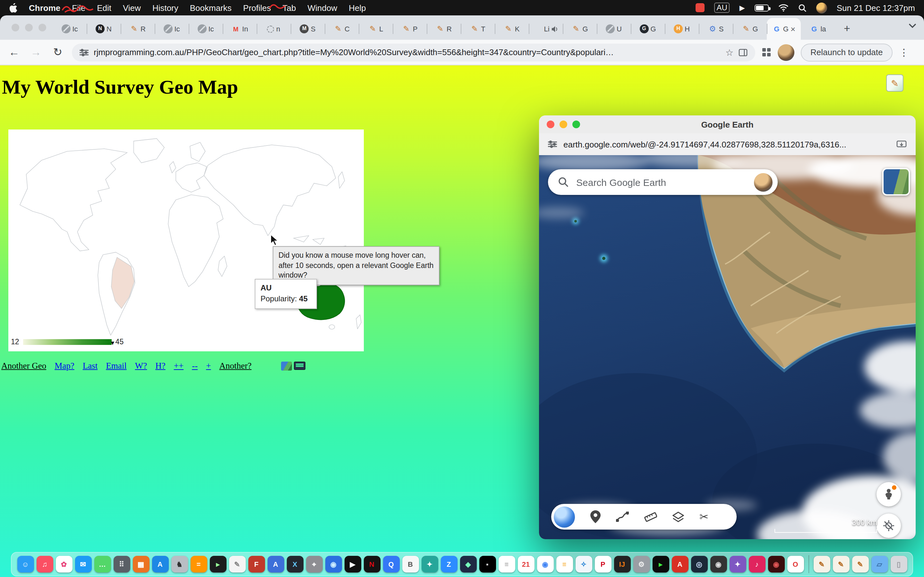  Describe the element at coordinates (622, 517) in the screenshot. I see `path-route-icon` at that location.